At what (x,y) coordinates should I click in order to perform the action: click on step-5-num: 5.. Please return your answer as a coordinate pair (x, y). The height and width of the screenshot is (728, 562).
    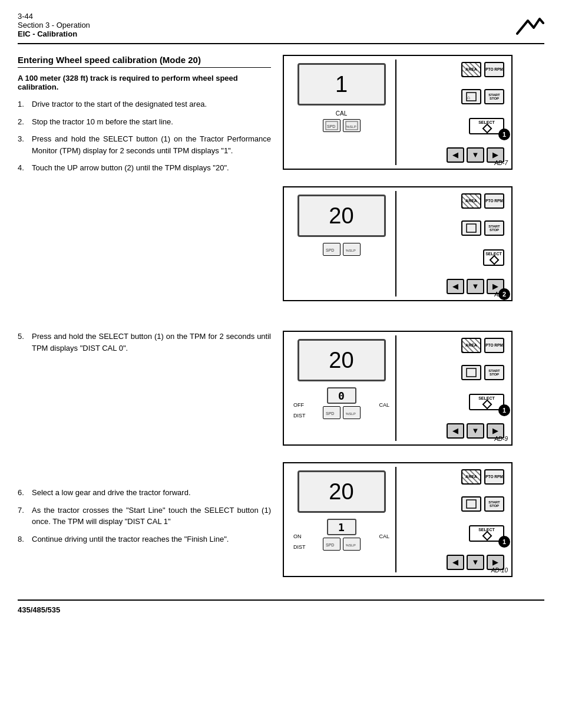
    Looking at the image, I should click on (23, 342).